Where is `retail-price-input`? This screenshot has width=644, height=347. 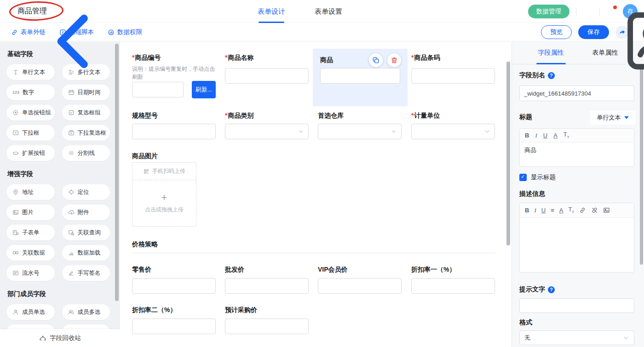
retail-price-input is located at coordinates (174, 286).